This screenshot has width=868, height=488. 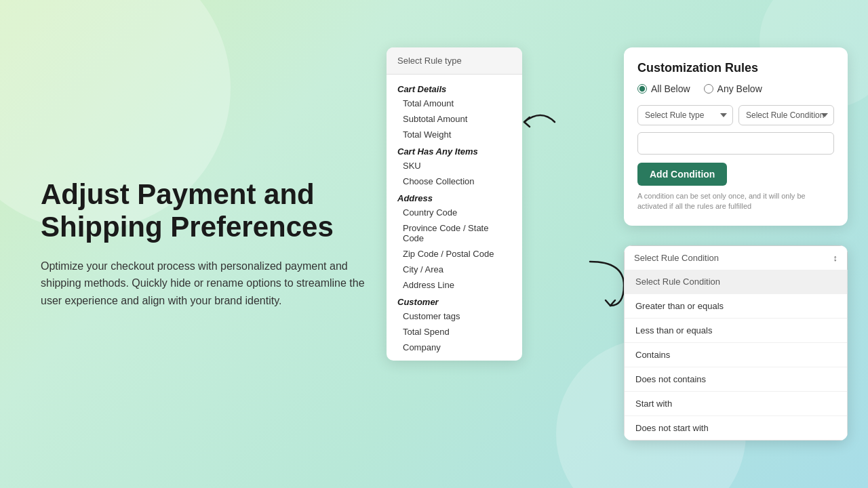 I want to click on radio-all-below-label: All Below, so click(x=671, y=89).